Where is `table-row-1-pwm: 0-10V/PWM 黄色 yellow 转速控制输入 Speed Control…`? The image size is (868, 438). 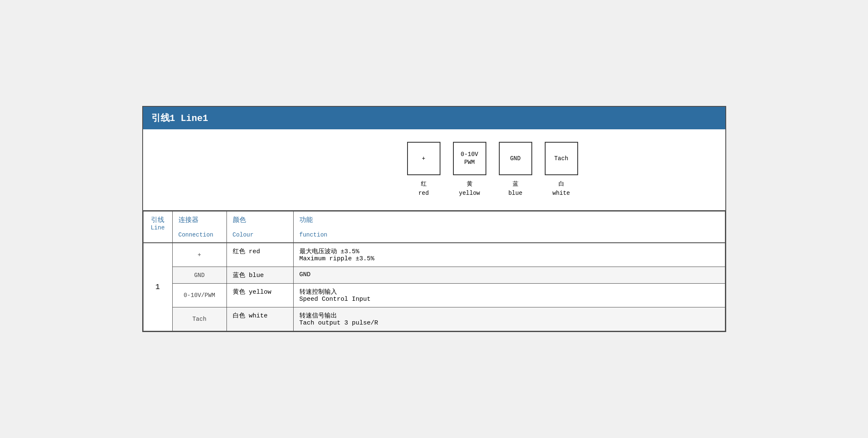 table-row-1-pwm: 0-10V/PWM 黄色 yellow 转速控制输入 Speed Control… is located at coordinates (434, 295).